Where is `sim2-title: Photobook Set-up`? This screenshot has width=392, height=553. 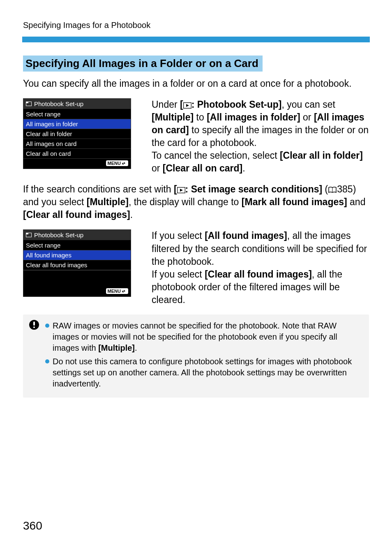
sim2-title: Photobook Set-up is located at coordinates (59, 235).